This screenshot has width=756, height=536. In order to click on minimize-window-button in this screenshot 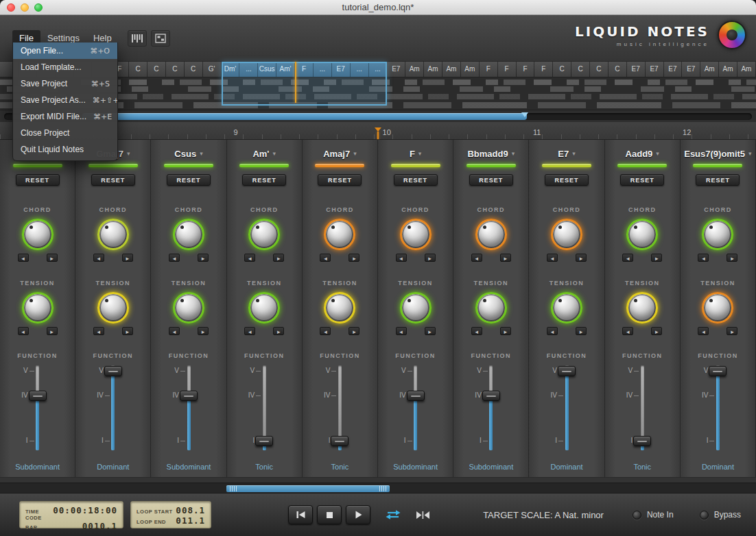, I will do `click(25, 8)`.